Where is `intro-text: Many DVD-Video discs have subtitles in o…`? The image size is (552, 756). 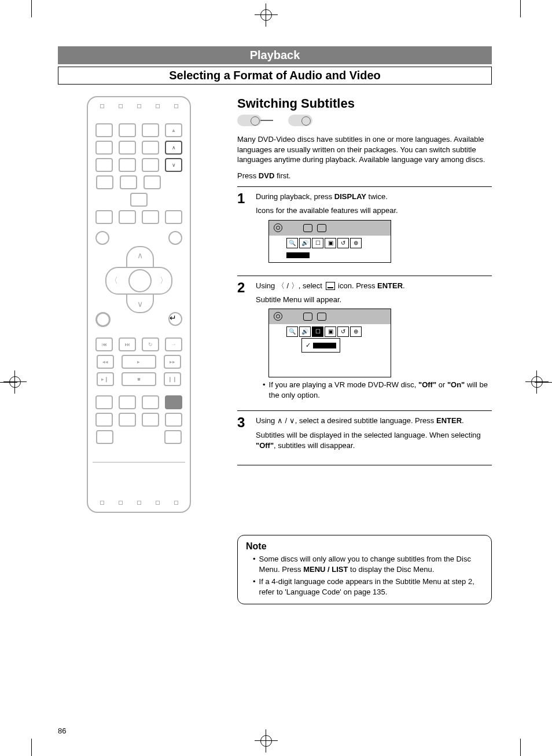 intro-text: Many DVD-Video discs have subtitles in o… is located at coordinates (365, 149).